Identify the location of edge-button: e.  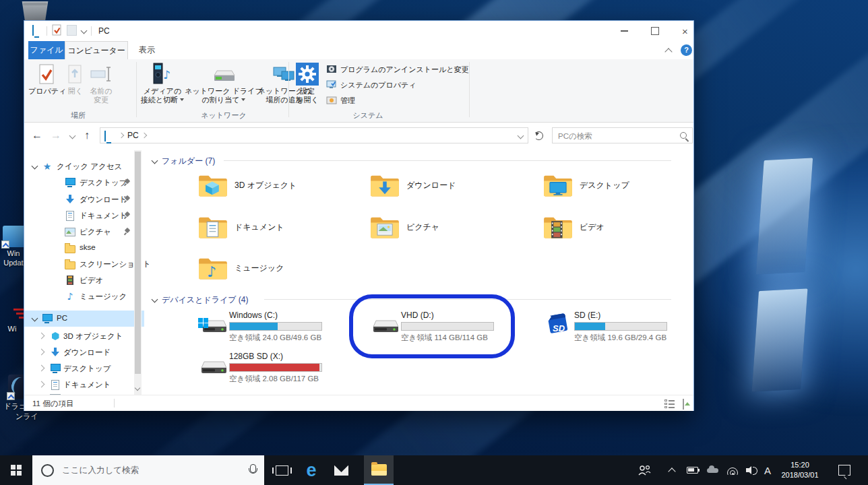
(311, 470).